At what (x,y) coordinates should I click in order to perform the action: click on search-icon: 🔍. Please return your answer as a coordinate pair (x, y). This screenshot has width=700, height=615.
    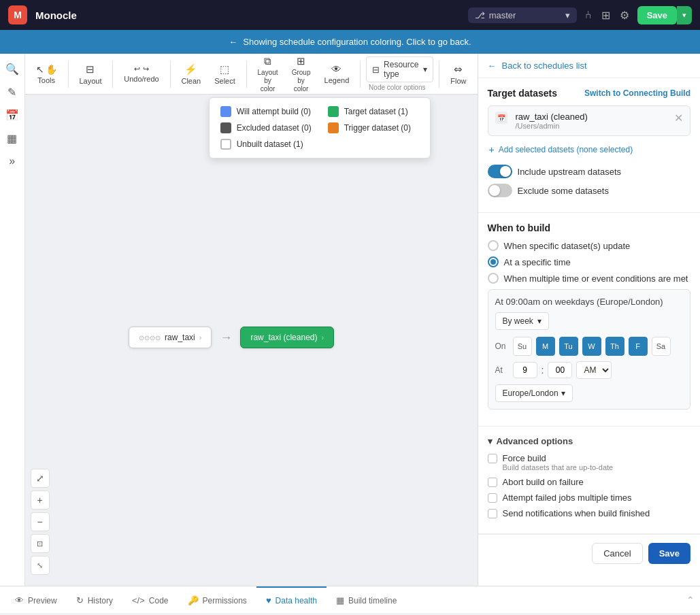
    Looking at the image, I should click on (12, 69).